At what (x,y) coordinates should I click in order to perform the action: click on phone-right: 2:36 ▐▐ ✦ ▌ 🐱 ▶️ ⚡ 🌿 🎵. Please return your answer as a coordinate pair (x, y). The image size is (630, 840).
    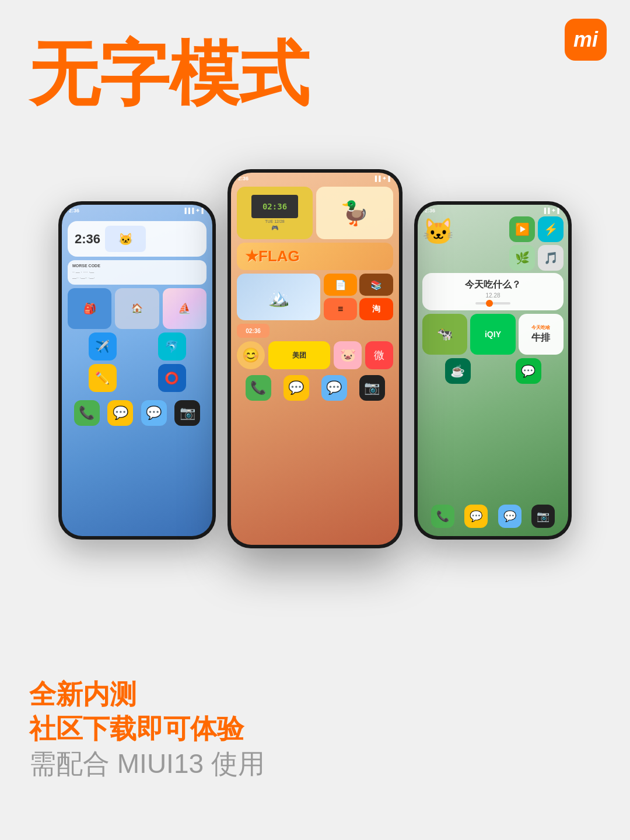
    Looking at the image, I should click on (493, 370).